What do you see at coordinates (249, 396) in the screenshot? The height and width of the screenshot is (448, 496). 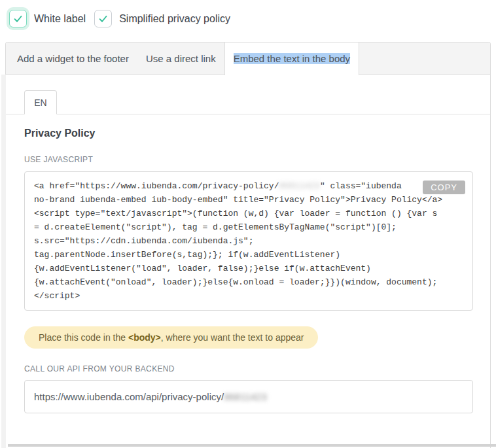 I see `api-url-field: https://www.iubenda.com/api/privacy-poli…` at bounding box center [249, 396].